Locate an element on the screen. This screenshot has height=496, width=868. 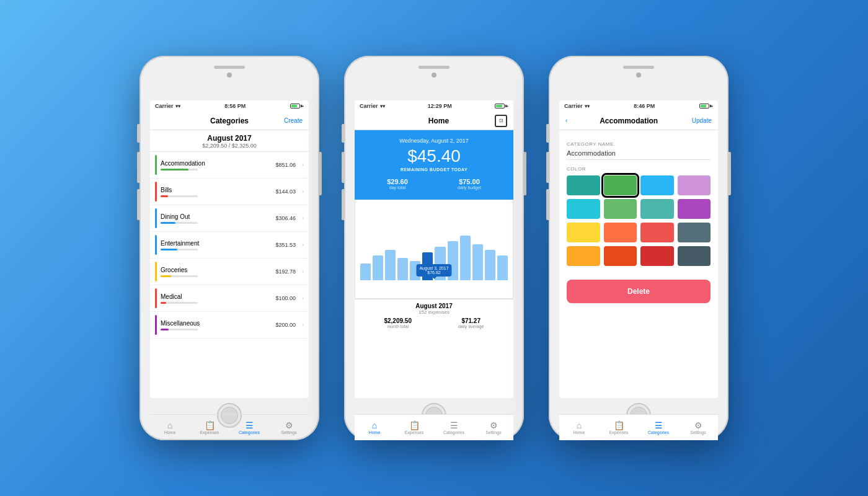
month-subtitle: $2,209.50 / $2,325.00 is located at coordinates (229, 146).